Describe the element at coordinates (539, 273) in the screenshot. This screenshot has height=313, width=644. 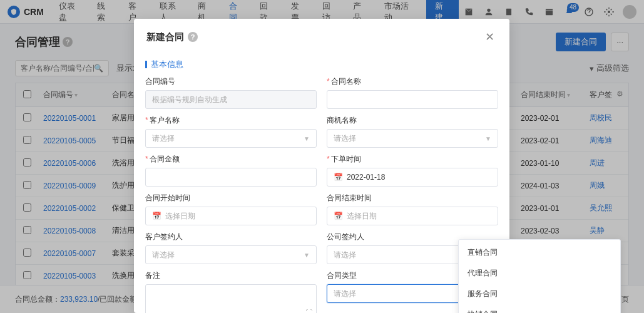
I see `dropdown-option: 代理合同` at that location.